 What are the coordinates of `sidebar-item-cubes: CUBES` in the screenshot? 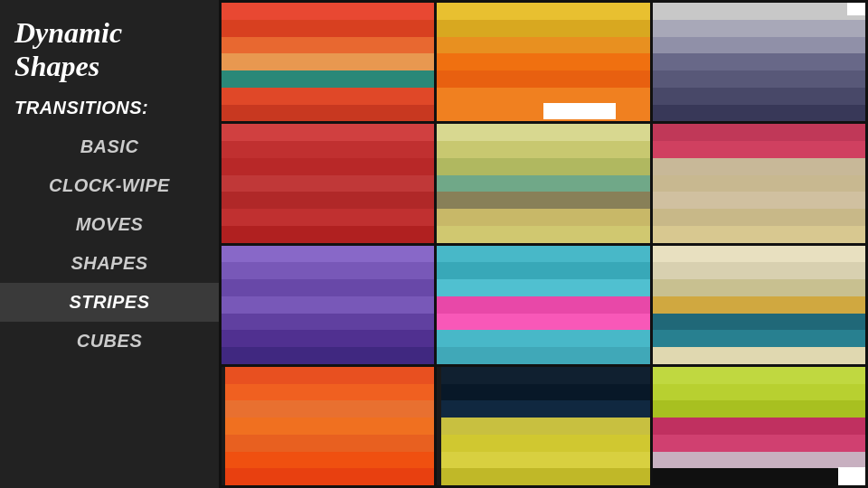 It's located at (109, 342).